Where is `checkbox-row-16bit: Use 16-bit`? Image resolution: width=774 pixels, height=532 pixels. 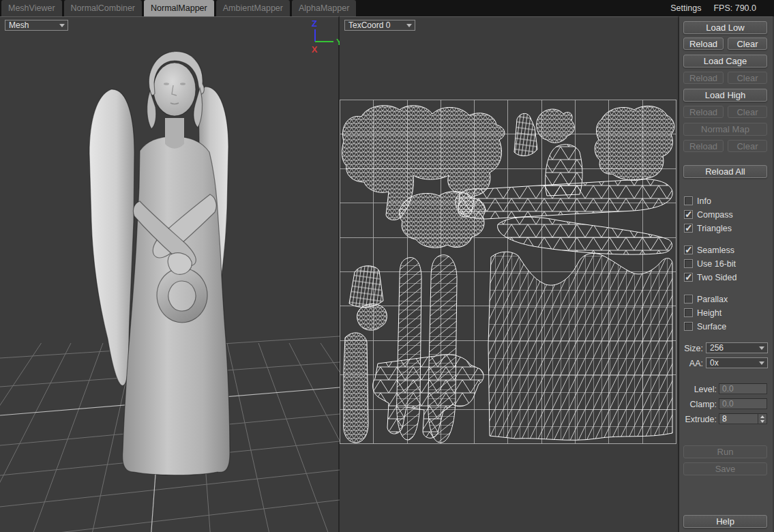
checkbox-row-16bit: Use 16-bit is located at coordinates (710, 263).